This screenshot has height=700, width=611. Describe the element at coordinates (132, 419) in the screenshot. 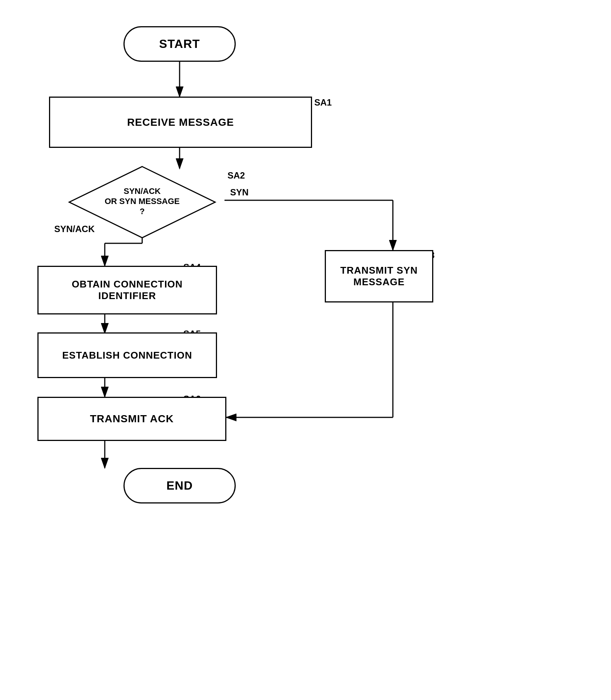

I see `transmit-ack-node: TRANSMIT ACK` at that location.